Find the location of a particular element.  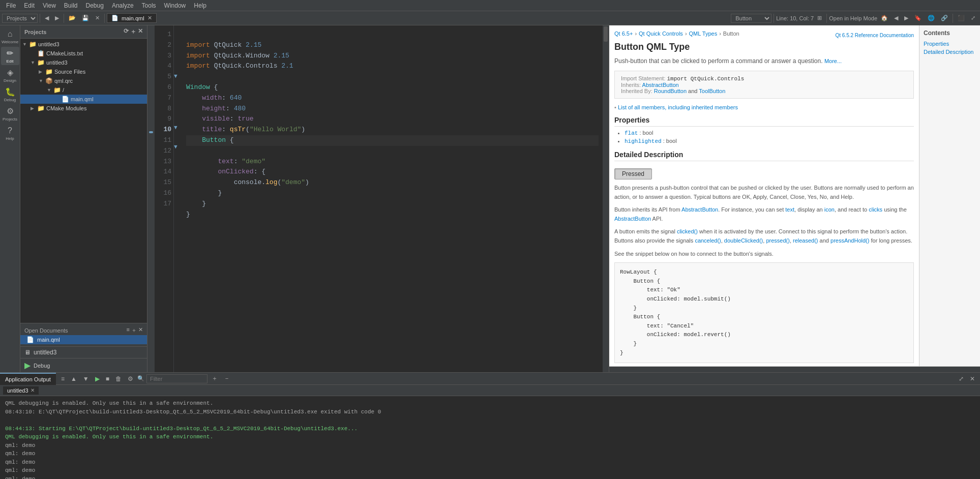

sidebar-edit: ✏ Edit is located at coordinates (10, 56).